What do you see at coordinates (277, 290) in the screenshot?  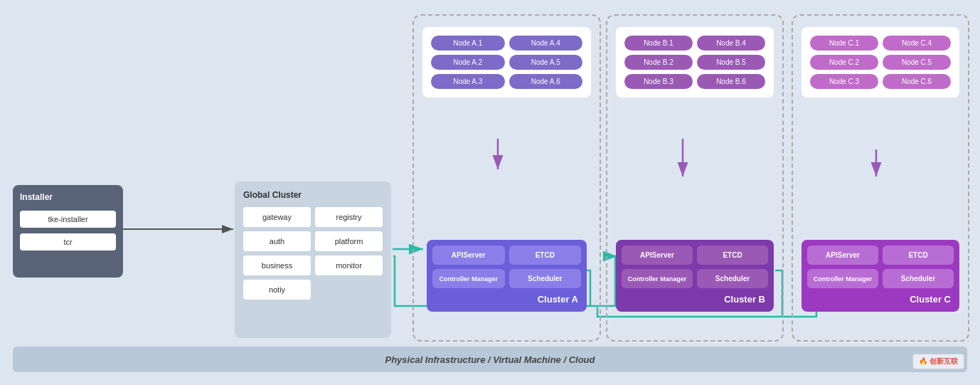 I see `gc-item-notiy: notiy` at bounding box center [277, 290].